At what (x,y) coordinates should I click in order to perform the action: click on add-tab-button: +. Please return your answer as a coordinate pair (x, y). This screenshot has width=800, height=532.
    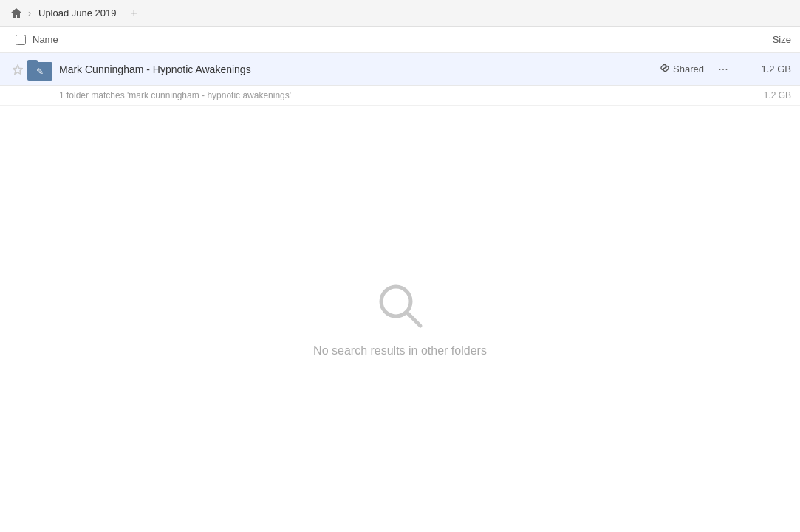
    Looking at the image, I should click on (134, 13).